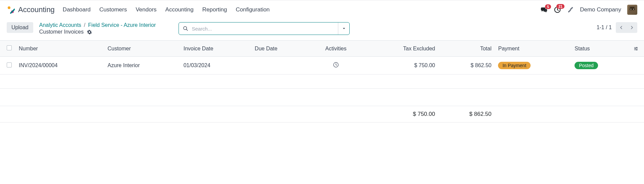 This screenshot has width=644, height=184. Describe the element at coordinates (401, 66) in the screenshot. I see `cell-tax-excluded: $ 750.00` at that location.